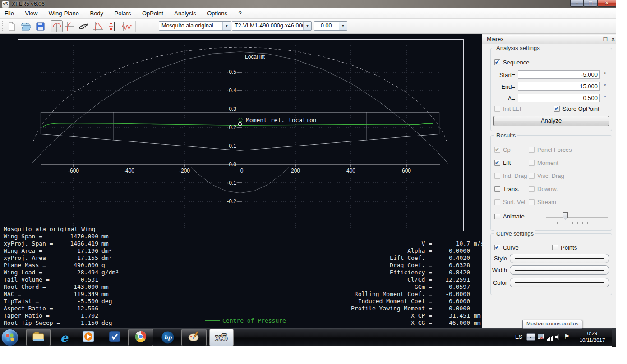 The image size is (627, 364). What do you see at coordinates (71, 265) in the screenshot?
I see `wing-data-row: Plane Mass =490.000g` at bounding box center [71, 265].